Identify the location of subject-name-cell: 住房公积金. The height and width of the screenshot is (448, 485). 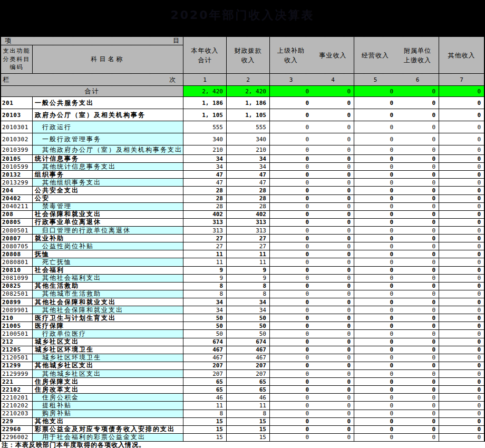
(108, 397).